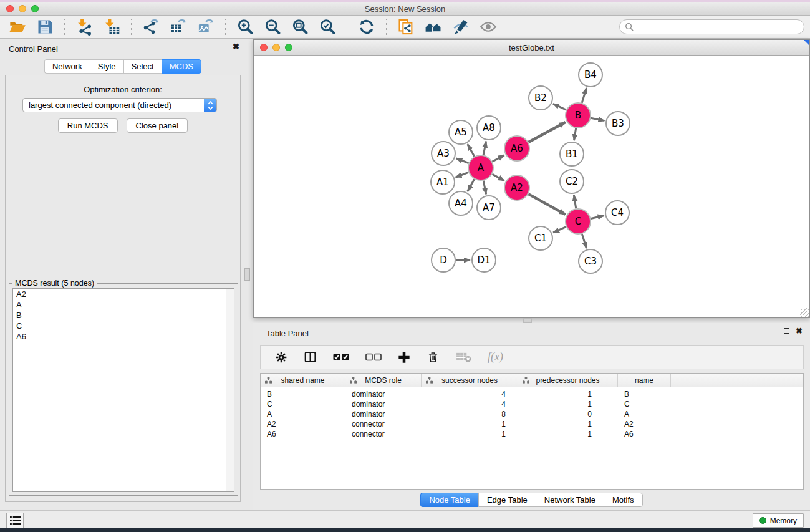 The width and height of the screenshot is (810, 532). What do you see at coordinates (206, 27) in the screenshot?
I see `export-image-button` at bounding box center [206, 27].